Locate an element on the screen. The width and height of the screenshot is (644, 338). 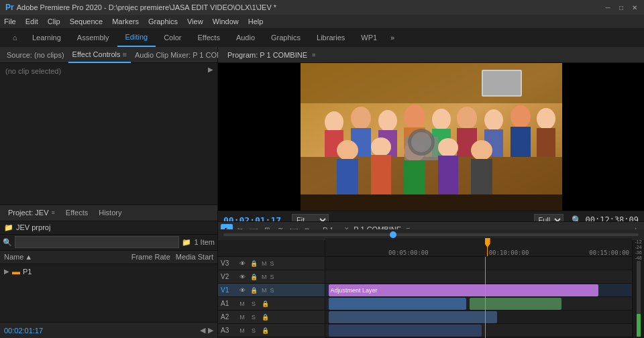
track-eye-v1: 👁 is located at coordinates (242, 290).